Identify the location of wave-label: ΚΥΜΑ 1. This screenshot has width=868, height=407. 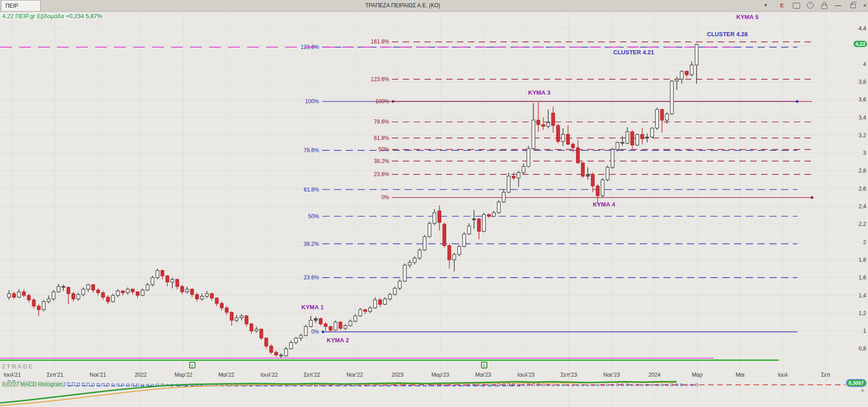
(312, 307).